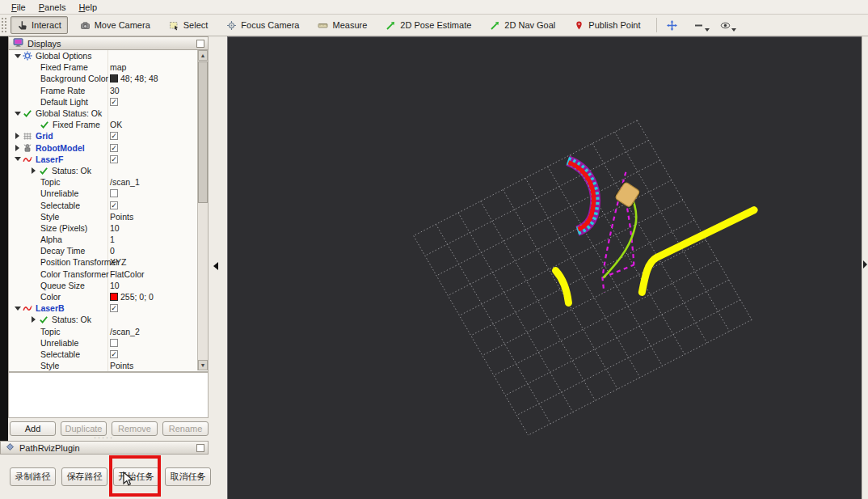  Describe the element at coordinates (32, 429) in the screenshot. I see `add-button: Add` at that location.